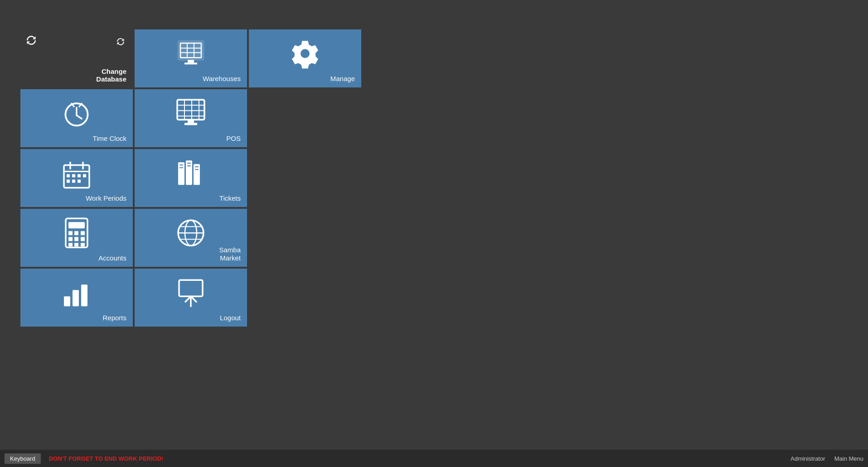  Describe the element at coordinates (77, 238) in the screenshot. I see `tile-accounts: Accounts` at that location.